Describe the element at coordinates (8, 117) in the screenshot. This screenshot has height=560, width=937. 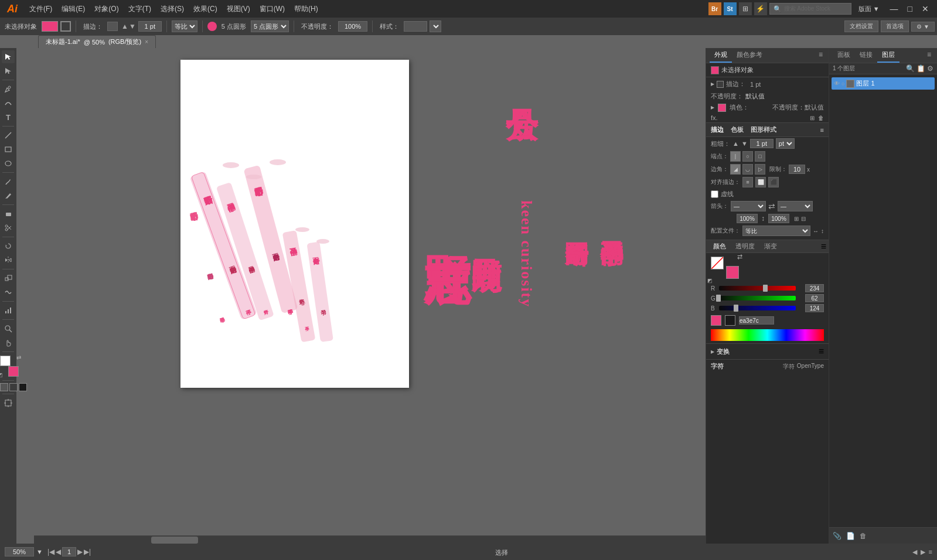
I see `type-tool: T` at that location.